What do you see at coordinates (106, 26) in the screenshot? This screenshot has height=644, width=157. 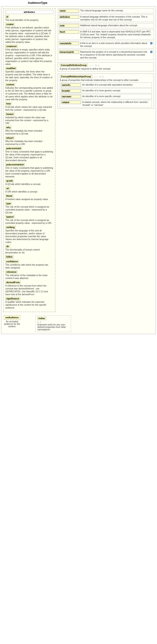 I see `right-item-note: note Additional natural language informa…` at bounding box center [106, 26].